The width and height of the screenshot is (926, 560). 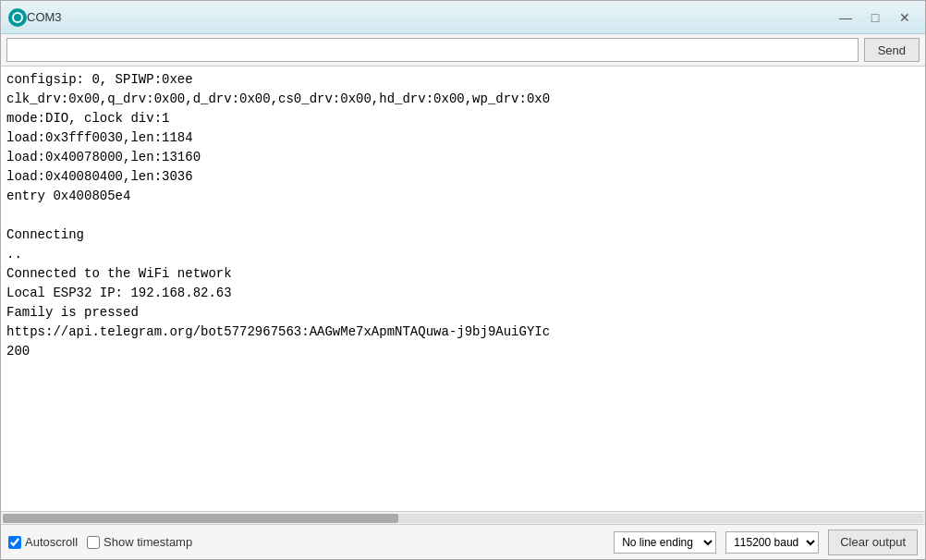 What do you see at coordinates (43, 542) in the screenshot?
I see `autoscroll-label: Autoscroll` at bounding box center [43, 542].